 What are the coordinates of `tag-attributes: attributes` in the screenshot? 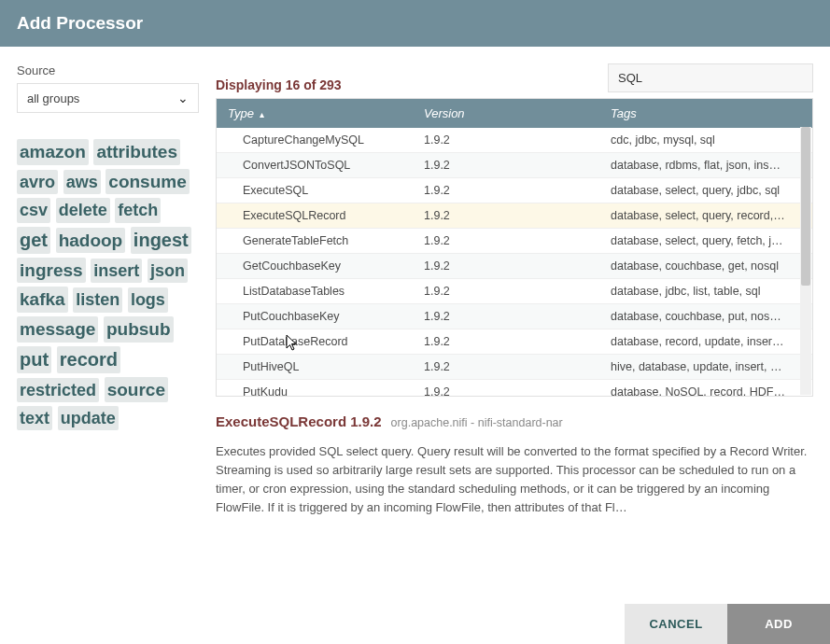 It's located at (136, 152).